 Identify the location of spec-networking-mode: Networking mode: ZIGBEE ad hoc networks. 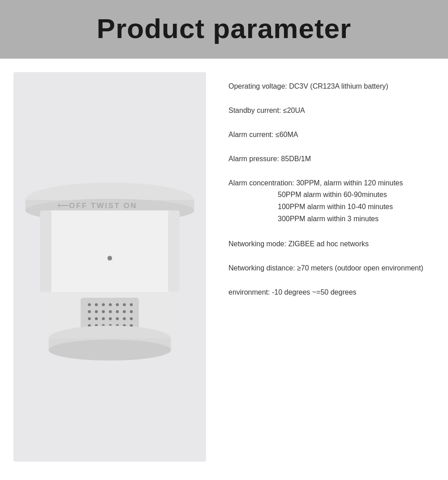
(329, 244).